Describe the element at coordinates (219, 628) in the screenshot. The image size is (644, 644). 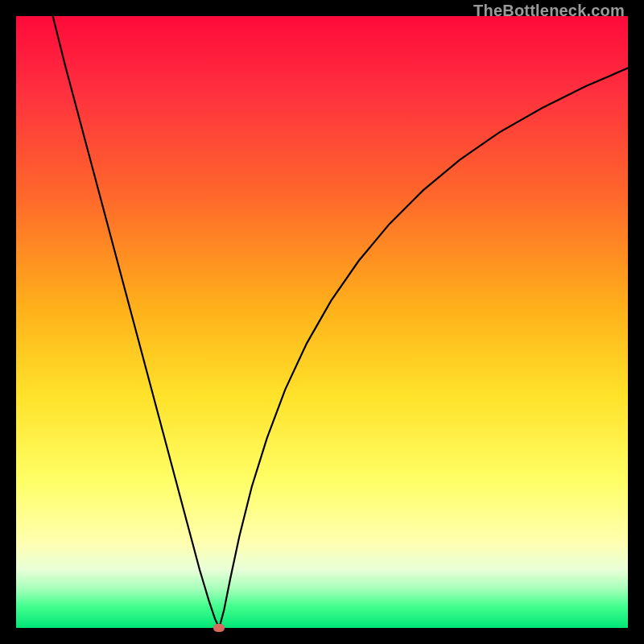
I see `minimum-marker` at that location.